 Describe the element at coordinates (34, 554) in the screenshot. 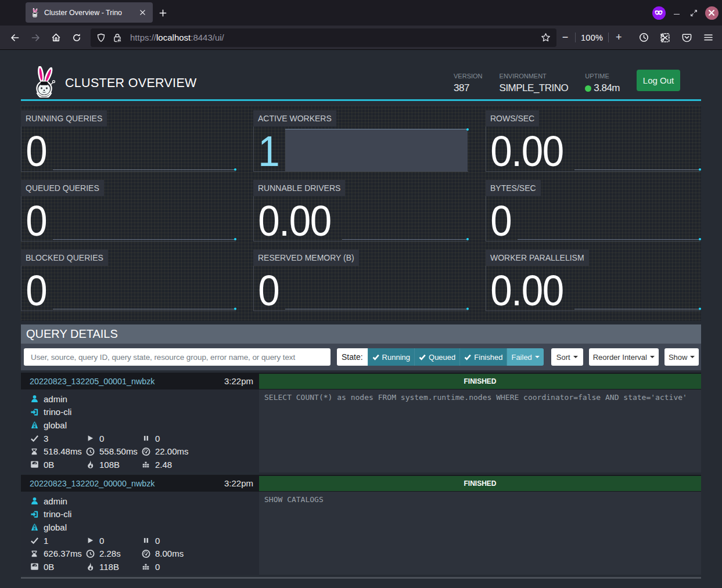

I see `wall-time-icon` at that location.